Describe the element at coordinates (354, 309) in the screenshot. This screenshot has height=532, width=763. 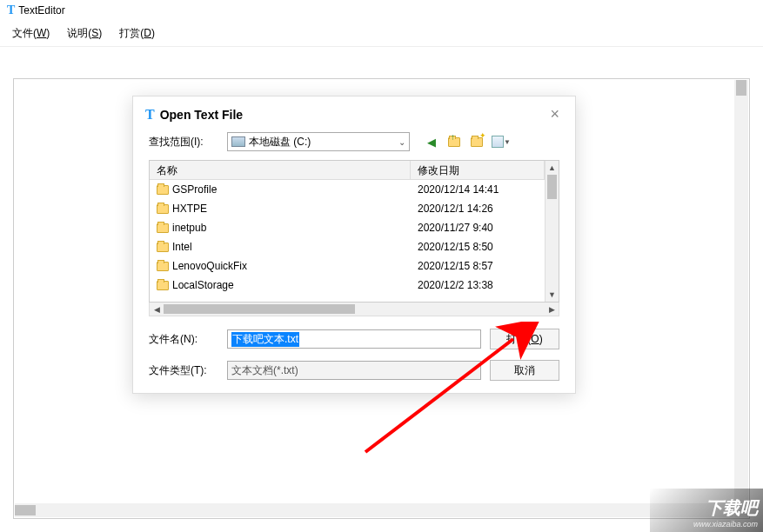
I see `filelist-hscroll: ◀ ▶` at that location.